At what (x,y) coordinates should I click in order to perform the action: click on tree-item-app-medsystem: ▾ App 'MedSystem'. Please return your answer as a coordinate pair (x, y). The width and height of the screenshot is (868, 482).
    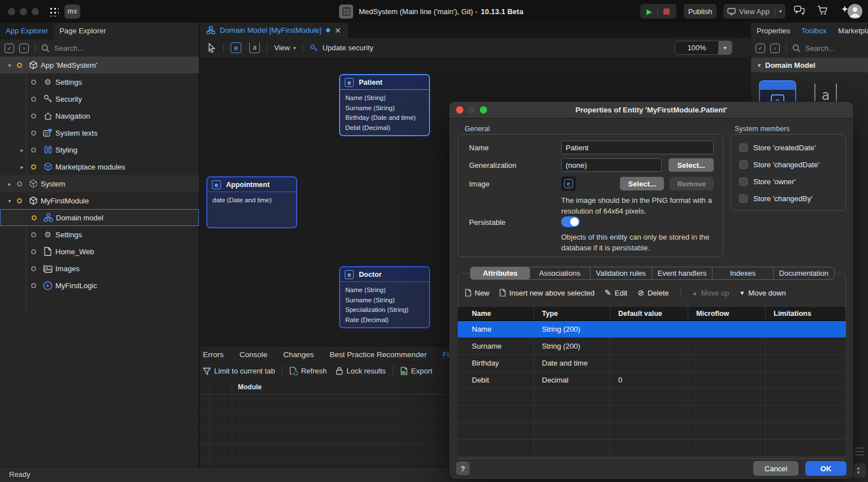
    Looking at the image, I should click on (99, 65).